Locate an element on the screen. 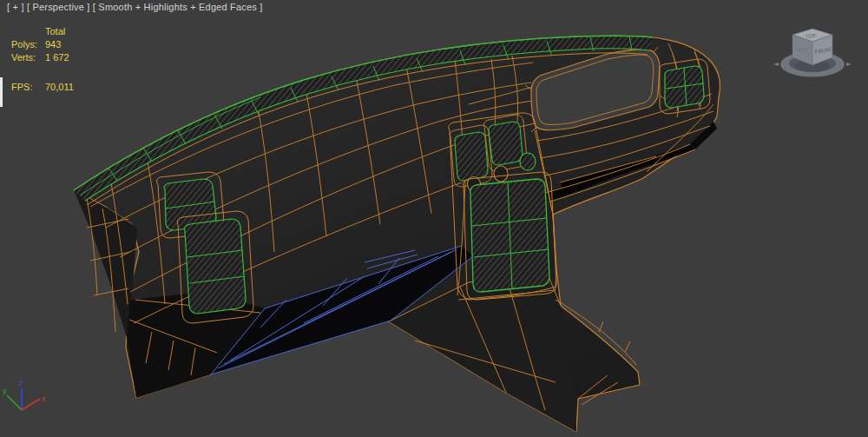  viewport-label: [ + ] [ Perspective ] [ Smooth + Highlig… is located at coordinates (135, 7).